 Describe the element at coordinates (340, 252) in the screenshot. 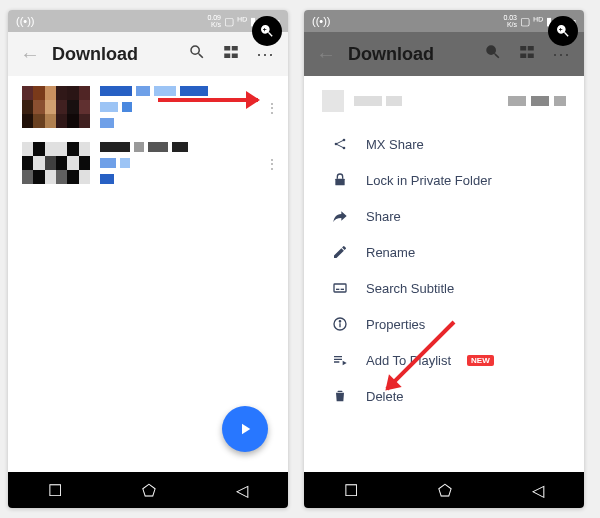

I see `pencil-icon` at that location.